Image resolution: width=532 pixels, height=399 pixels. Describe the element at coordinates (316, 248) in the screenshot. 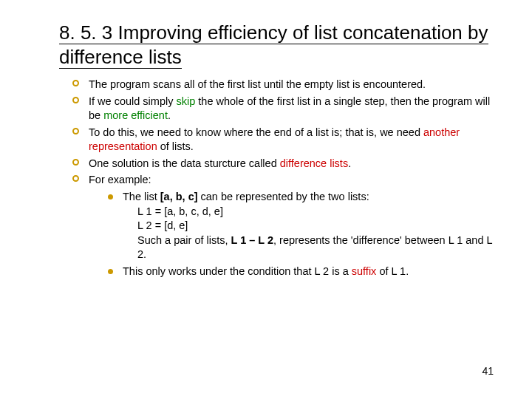

I see `pair-line: Such a pair of lists, L 1 – L 2, represe…` at that location.